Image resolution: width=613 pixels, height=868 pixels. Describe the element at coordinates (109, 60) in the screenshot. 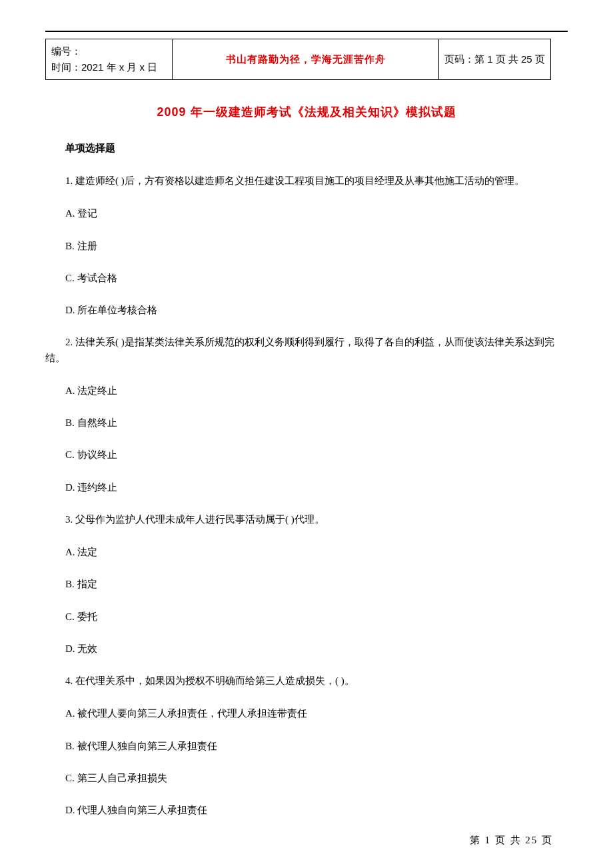

I see `header-left-cell: 编号： 时间：2021 年 x 月 x 日` at that location.